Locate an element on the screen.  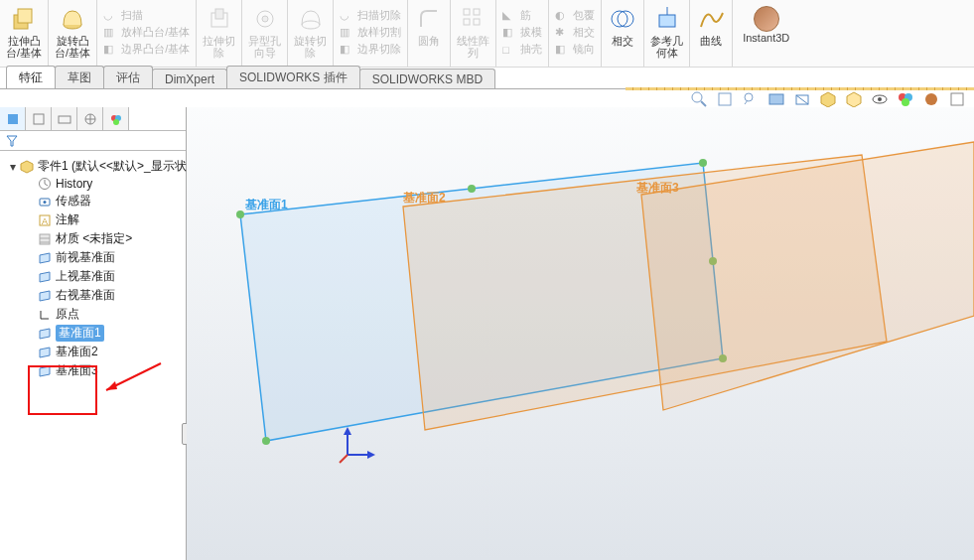
zoom-fit-icon is located at coordinates (725, 99).